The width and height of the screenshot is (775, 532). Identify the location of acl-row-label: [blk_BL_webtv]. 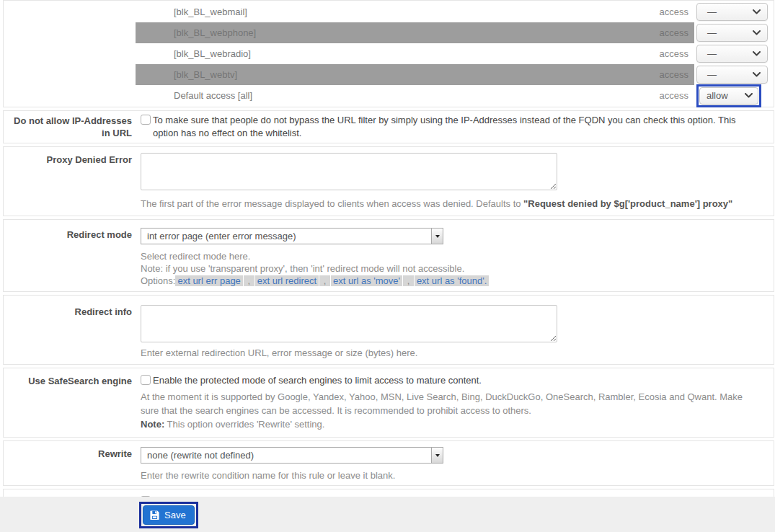
(205, 75).